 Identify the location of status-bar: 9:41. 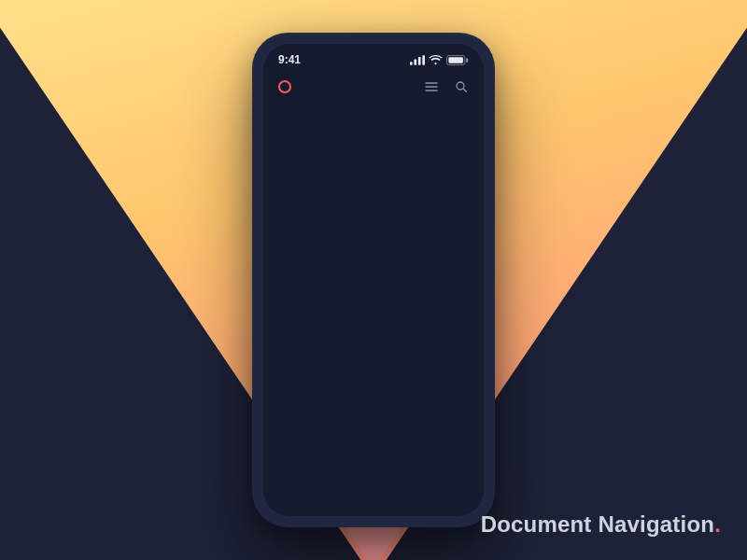
(374, 57).